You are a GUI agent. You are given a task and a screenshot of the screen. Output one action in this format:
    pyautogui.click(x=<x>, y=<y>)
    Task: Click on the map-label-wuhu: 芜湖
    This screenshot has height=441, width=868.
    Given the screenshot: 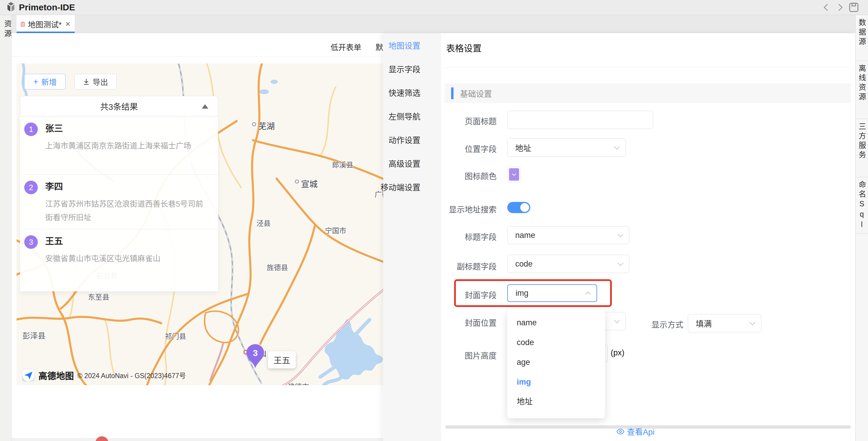 What is the action you would take?
    pyautogui.click(x=266, y=126)
    